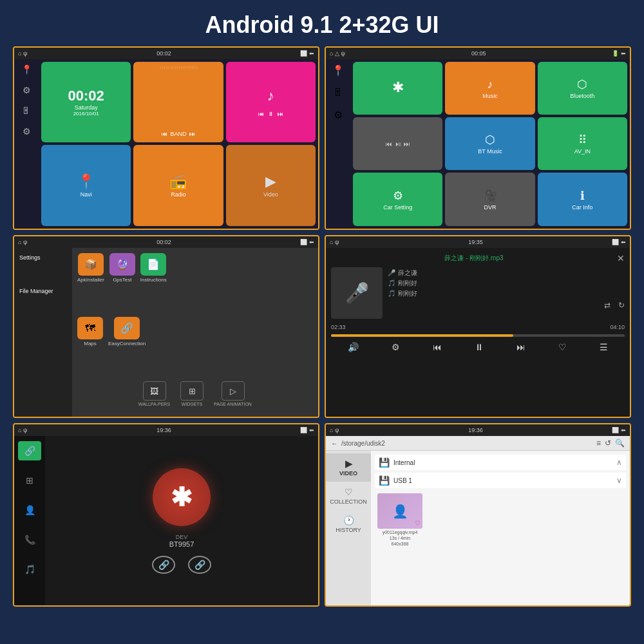 This screenshot has width=644, height=644. Describe the element at coordinates (620, 462) in the screenshot. I see `internal-arrow: ∧` at that location.